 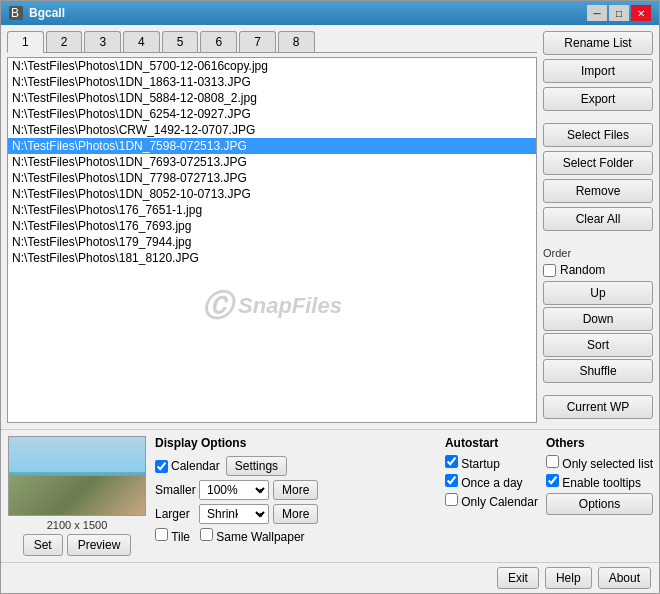 What do you see at coordinates (272, 258) in the screenshot?
I see `list-item: N:\TestFiles\Photos\181_8120.JPG` at bounding box center [272, 258].